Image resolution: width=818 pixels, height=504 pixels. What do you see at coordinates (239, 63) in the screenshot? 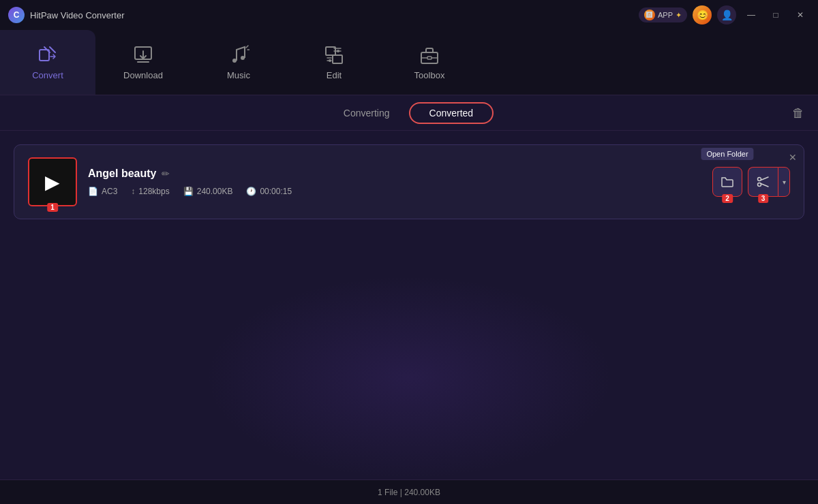
I see `nav-item-music: Music` at bounding box center [239, 63].